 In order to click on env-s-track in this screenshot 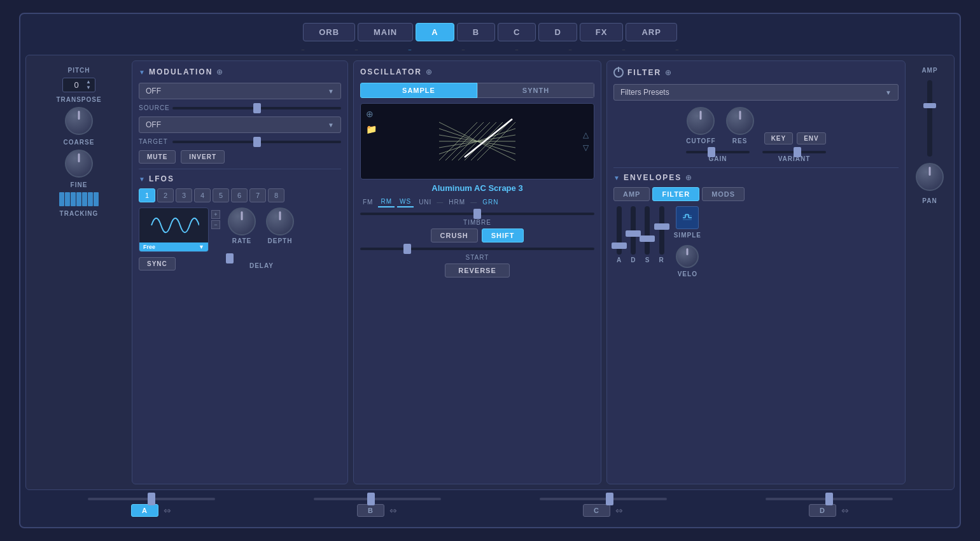, I will do `click(647, 230)`.